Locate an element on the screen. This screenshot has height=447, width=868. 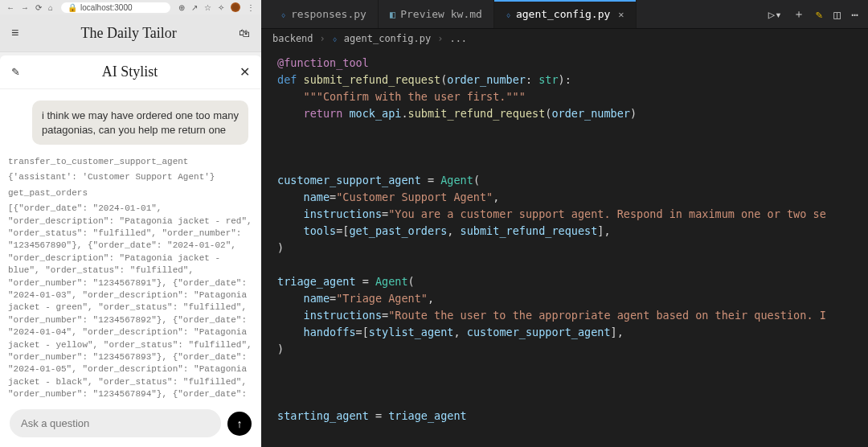
breadcrumb-item: backend is located at coordinates (293, 39).